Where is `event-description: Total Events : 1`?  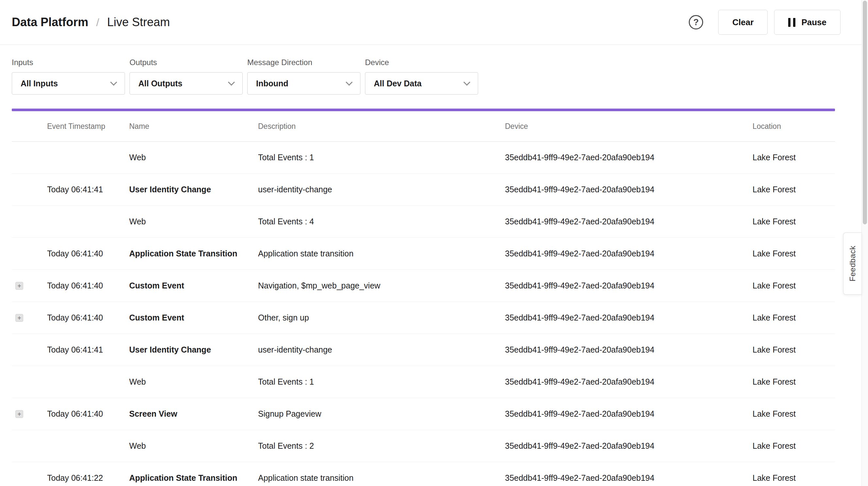 event-description: Total Events : 1 is located at coordinates (381, 382).